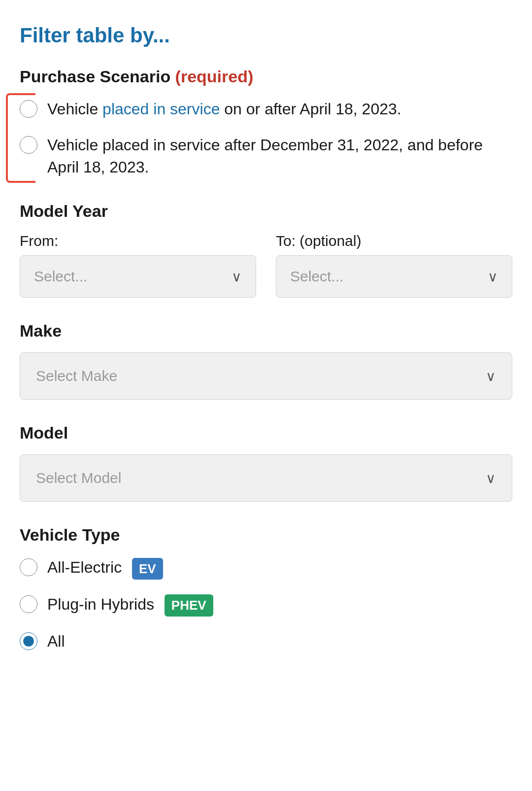 Image resolution: width=532 pixels, height=791 pixels. What do you see at coordinates (394, 276) in the screenshot?
I see `model-year-to-dropdown: Select... ∨` at bounding box center [394, 276].